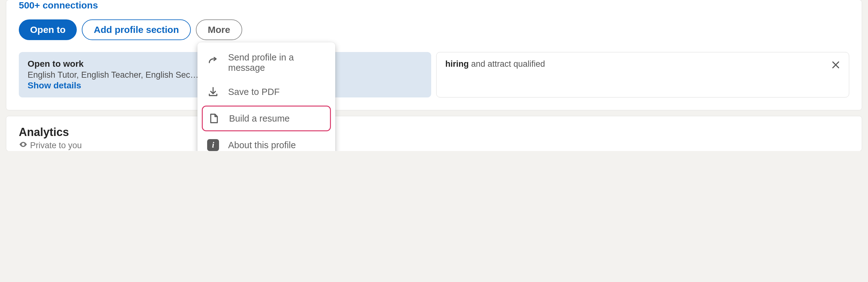 This screenshot has height=282, width=868. What do you see at coordinates (254, 92) in the screenshot?
I see `menu-item-label: Save to PDF` at bounding box center [254, 92].